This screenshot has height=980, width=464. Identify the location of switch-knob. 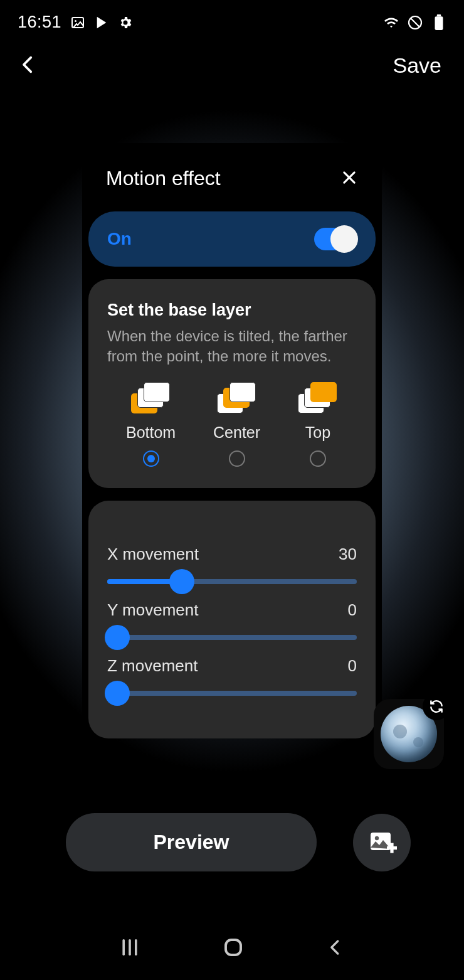
(344, 239).